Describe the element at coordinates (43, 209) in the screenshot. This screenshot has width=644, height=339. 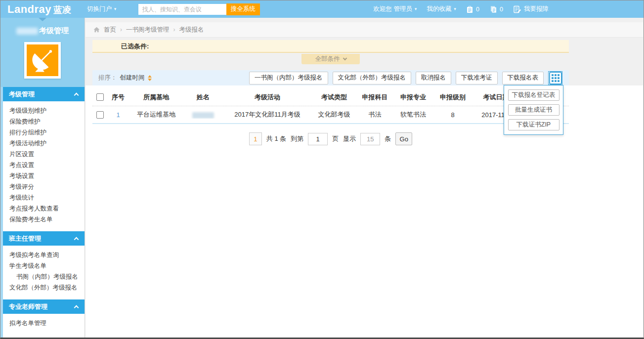
I see `sidebar-item: 考点报考人数查看` at that location.